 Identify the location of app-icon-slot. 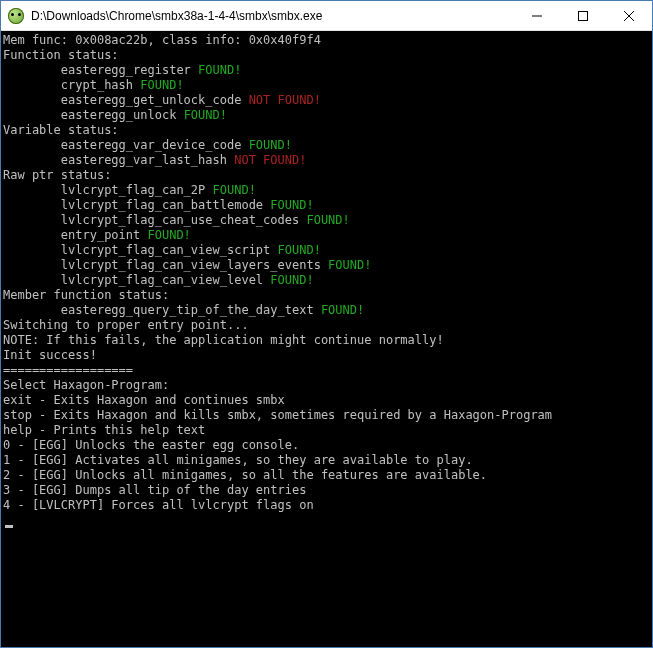
(16, 16).